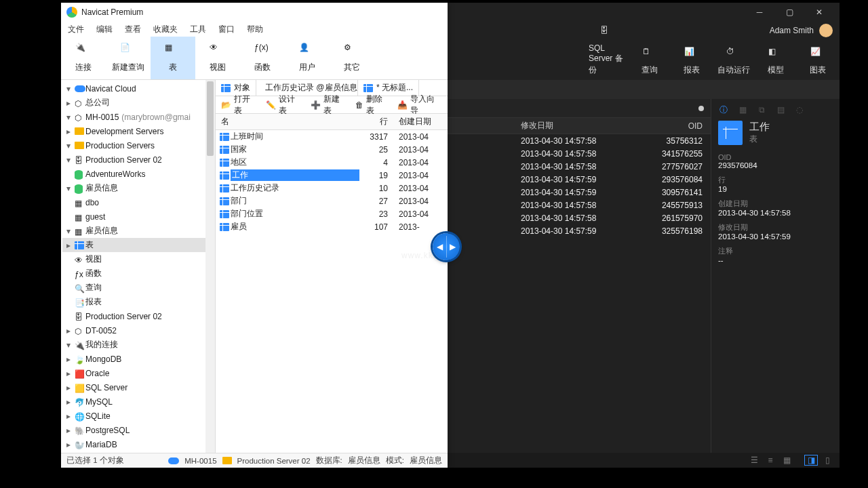  I want to click on menu-查看: 查看, so click(133, 30).